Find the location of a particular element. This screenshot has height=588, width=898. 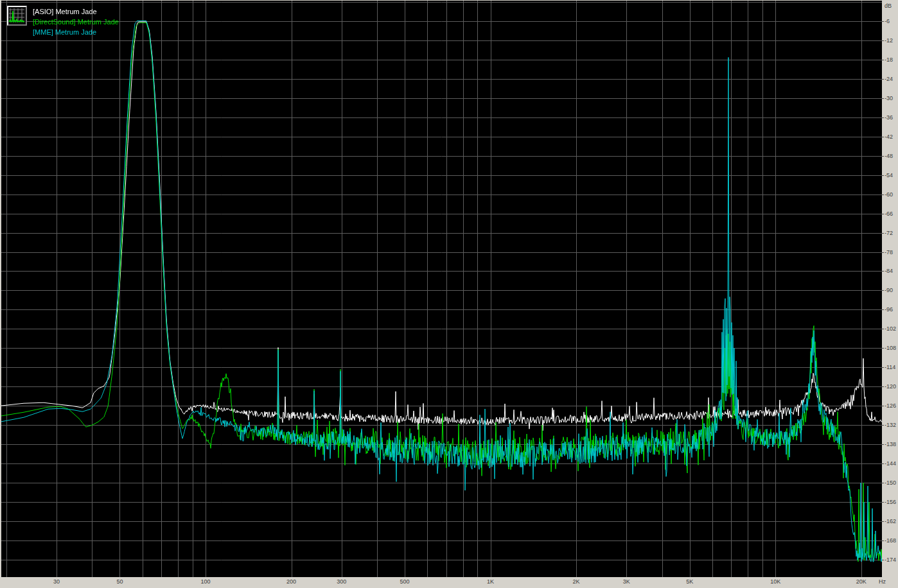

y-axis-label: -126 is located at coordinates (891, 406).